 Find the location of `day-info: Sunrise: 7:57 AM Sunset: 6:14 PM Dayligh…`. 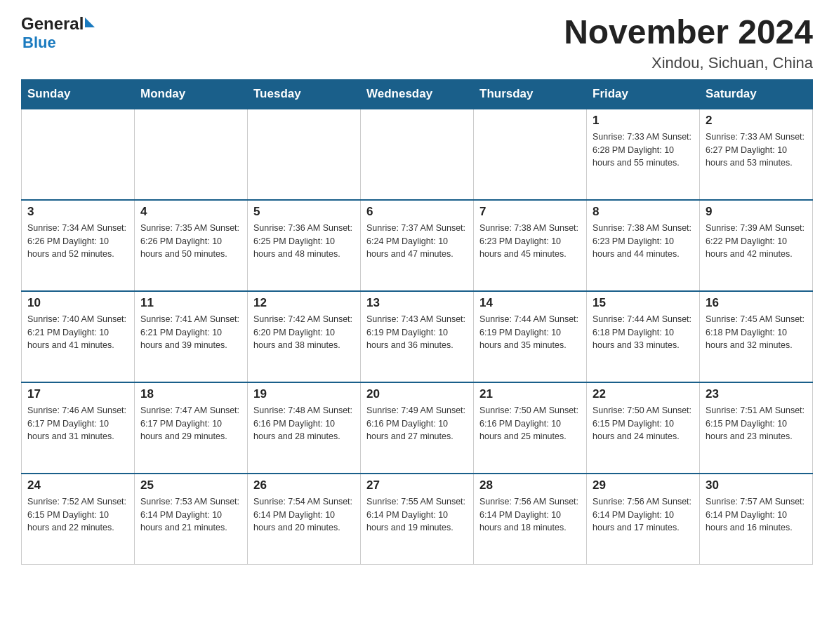

day-info: Sunrise: 7:57 AM Sunset: 6:14 PM Dayligh… is located at coordinates (756, 515).